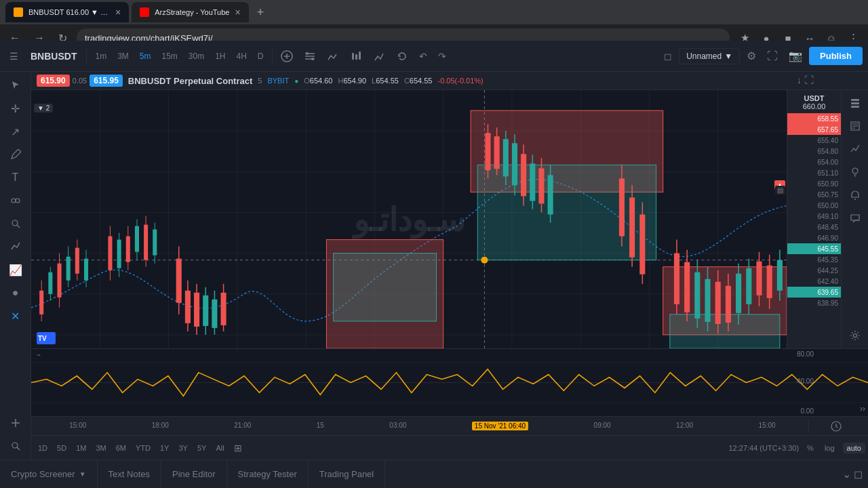 The image size is (868, 488). What do you see at coordinates (238, 448) in the screenshot?
I see `compare-tf-button: ⊞` at bounding box center [238, 448].